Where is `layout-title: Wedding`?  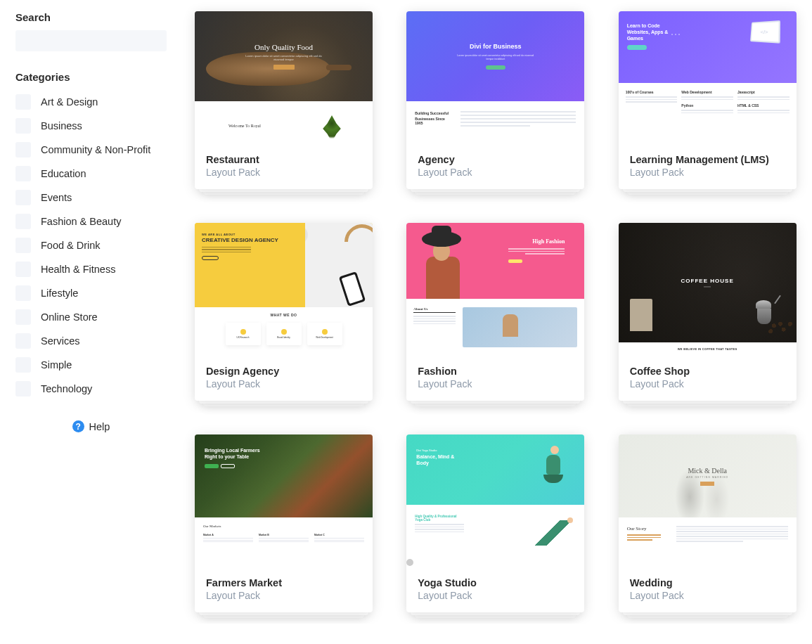
layout-title: Wedding is located at coordinates (707, 583).